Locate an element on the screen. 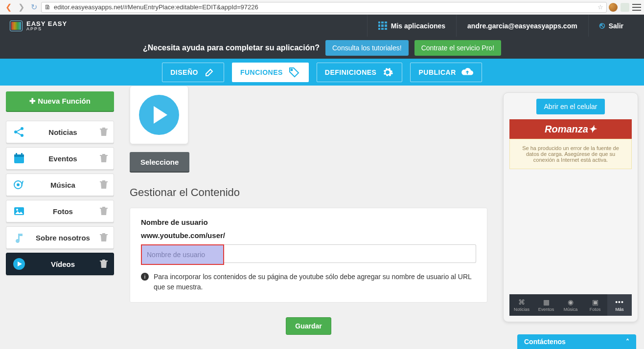 The image size is (644, 349). my-apps-label: Mis aplicaciones is located at coordinates (418, 26).